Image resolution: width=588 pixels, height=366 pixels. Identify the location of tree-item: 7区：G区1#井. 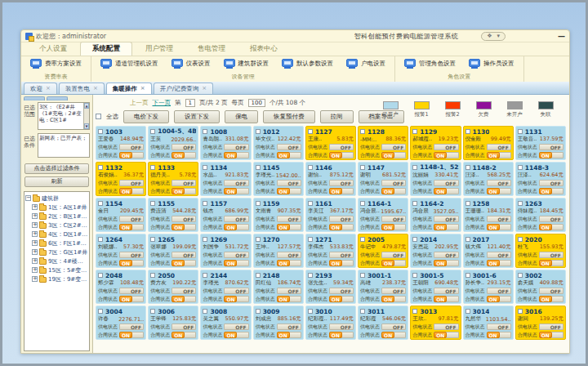
(57, 252).